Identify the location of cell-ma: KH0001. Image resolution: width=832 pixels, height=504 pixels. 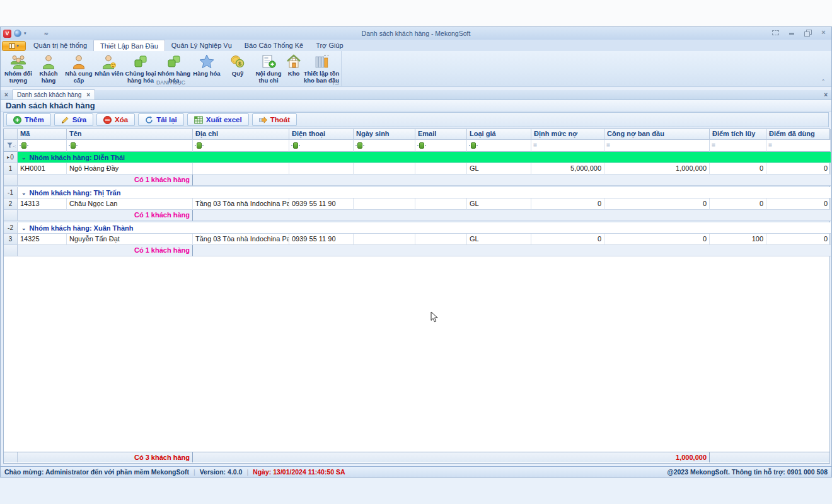
(42, 169).